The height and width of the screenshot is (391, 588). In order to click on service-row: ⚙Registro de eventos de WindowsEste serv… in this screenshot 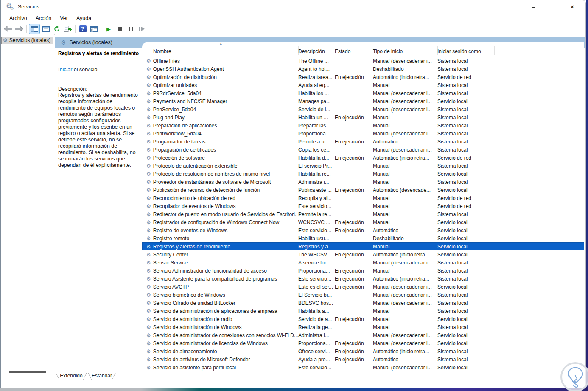, I will do `click(363, 230)`.